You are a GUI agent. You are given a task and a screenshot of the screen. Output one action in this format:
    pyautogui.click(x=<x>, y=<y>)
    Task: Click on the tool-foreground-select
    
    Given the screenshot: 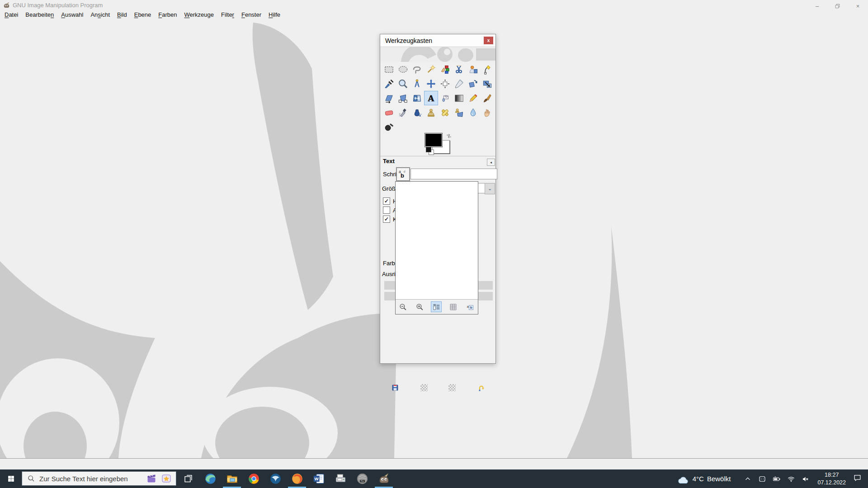 What is the action you would take?
    pyautogui.click(x=473, y=69)
    